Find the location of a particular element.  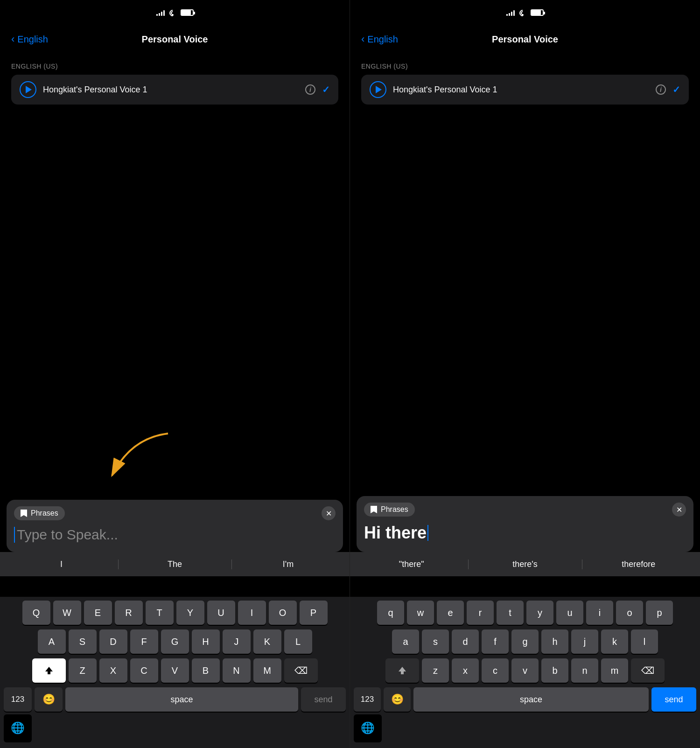

key-c: c is located at coordinates (495, 671).